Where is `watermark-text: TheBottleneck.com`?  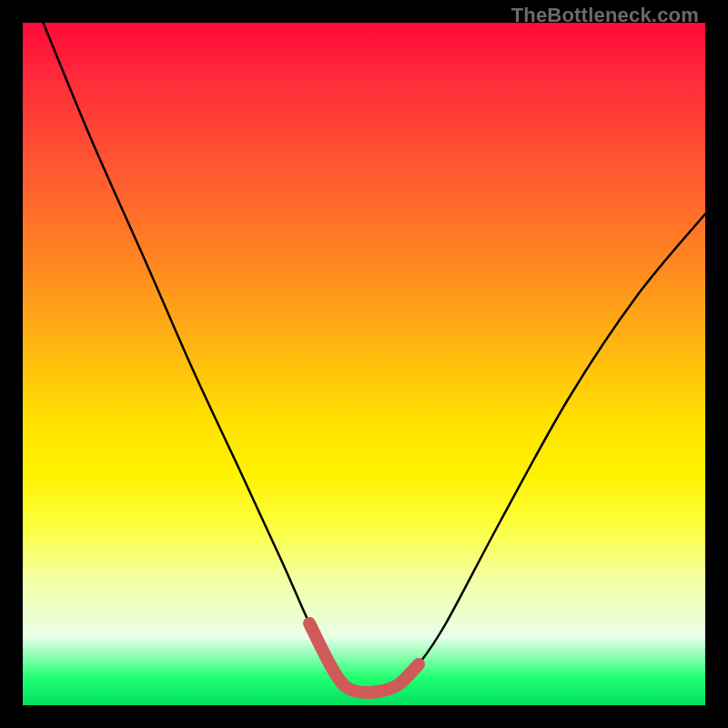
watermark-text: TheBottleneck.com is located at coordinates (605, 15).